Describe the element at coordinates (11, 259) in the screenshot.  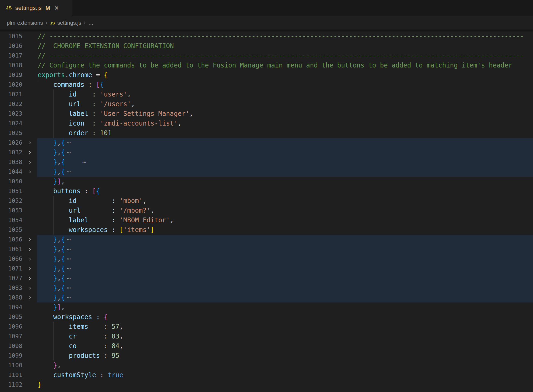
I see `line-number: 1066` at that location.